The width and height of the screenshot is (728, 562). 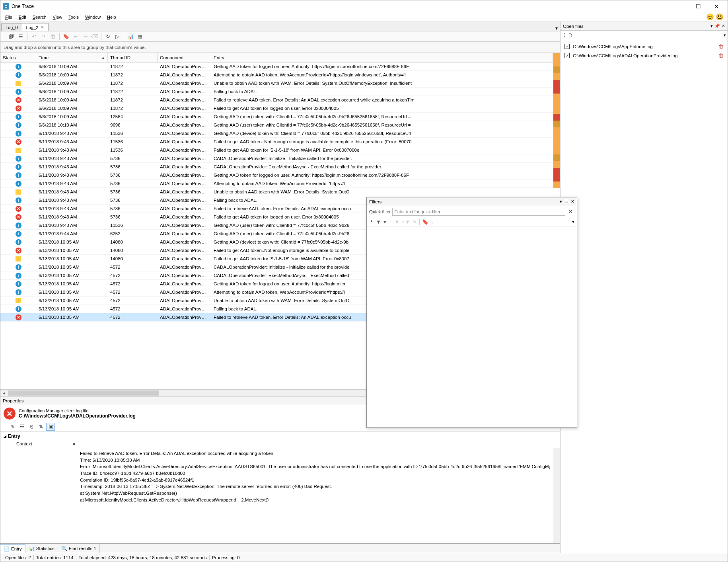 I want to click on props-view3-icon: ⎘, so click(x=31, y=427).